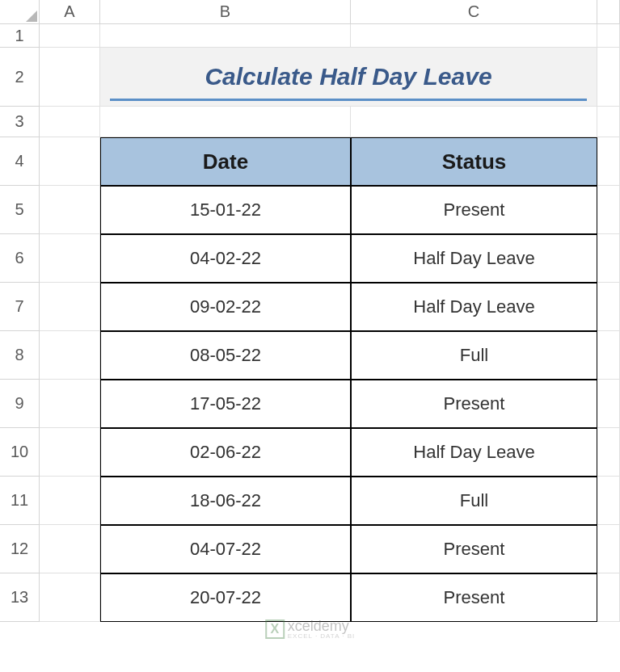 Image resolution: width=620 pixels, height=672 pixels. Describe the element at coordinates (70, 501) in the screenshot. I see `cell-a11` at that location.